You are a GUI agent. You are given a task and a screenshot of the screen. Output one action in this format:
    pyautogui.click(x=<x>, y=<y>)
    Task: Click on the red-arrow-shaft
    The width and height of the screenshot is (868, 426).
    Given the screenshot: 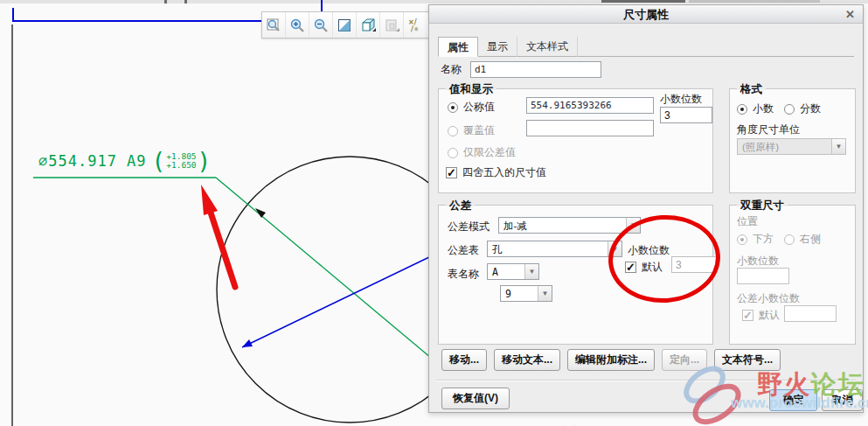 What is the action you would take?
    pyautogui.click(x=223, y=250)
    